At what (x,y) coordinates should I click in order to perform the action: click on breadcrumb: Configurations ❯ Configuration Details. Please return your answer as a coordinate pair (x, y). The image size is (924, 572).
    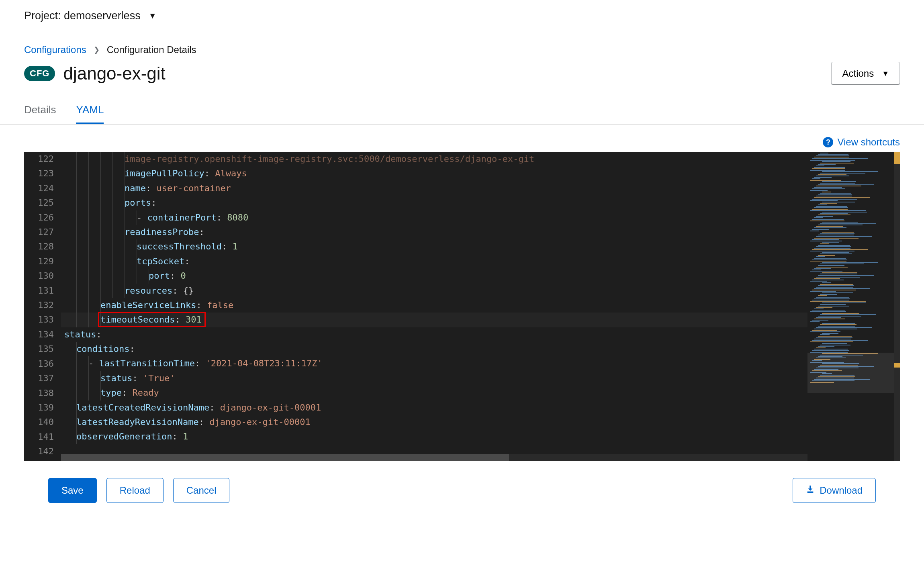
    Looking at the image, I should click on (462, 44).